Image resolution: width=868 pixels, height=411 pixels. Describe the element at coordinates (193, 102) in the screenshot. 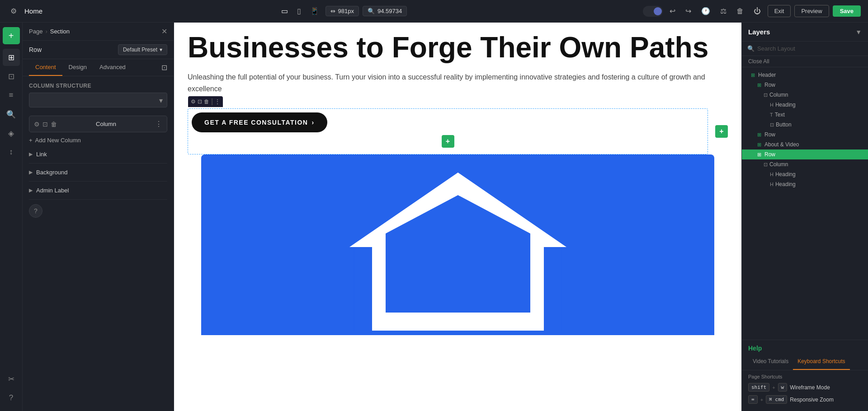

I see `col-tool-settings-icon: ⚙` at that location.